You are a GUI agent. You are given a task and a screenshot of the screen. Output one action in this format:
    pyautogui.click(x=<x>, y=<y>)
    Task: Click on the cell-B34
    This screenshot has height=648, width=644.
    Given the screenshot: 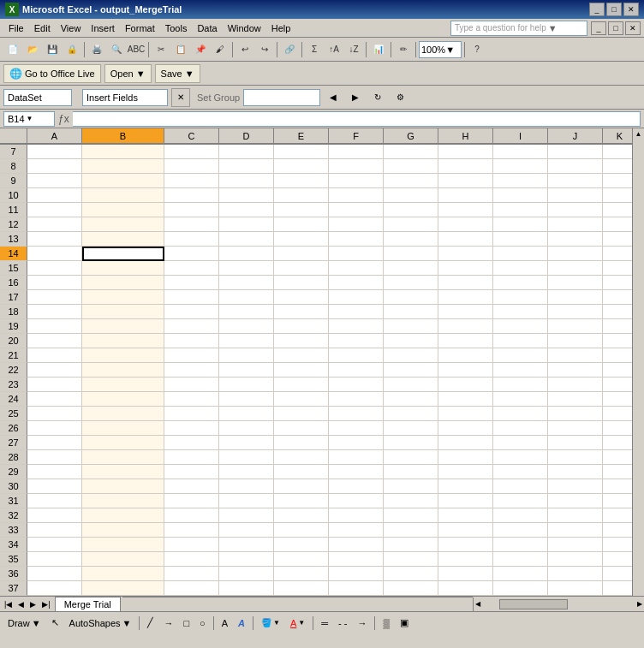 What is the action you would take?
    pyautogui.click(x=123, y=544)
    